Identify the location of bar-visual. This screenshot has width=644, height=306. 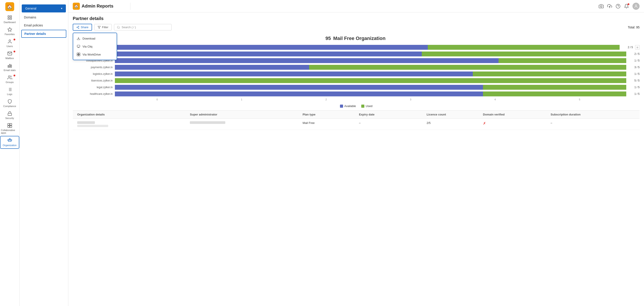
(370, 87).